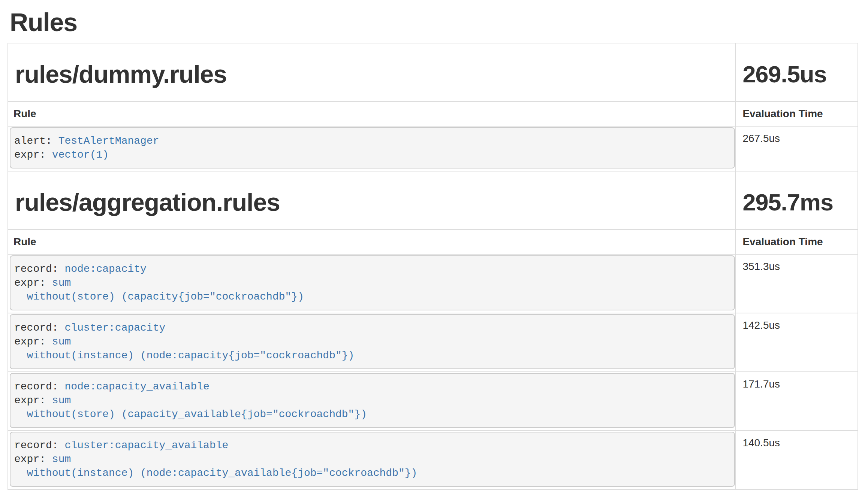  Describe the element at coordinates (115, 328) in the screenshot. I see `rule-name-link: cluster:capacity` at that location.